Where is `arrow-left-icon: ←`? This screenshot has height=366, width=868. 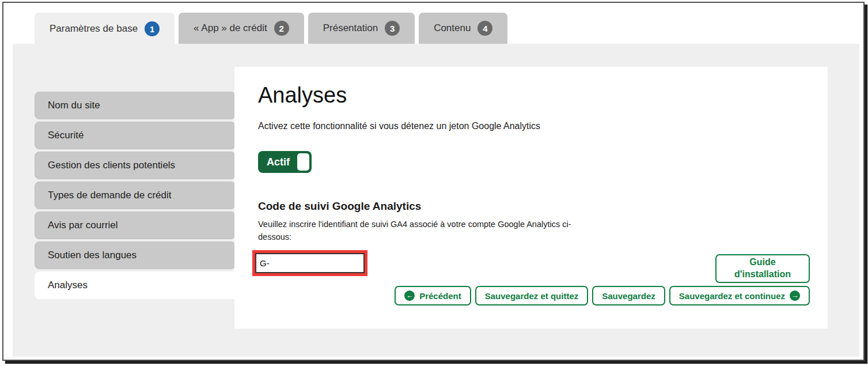
arrow-left-icon: ← is located at coordinates (410, 296).